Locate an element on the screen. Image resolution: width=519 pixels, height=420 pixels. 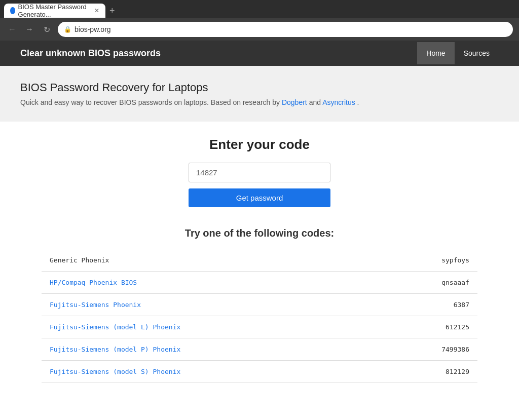
tab-favicon is located at coordinates (13, 11).